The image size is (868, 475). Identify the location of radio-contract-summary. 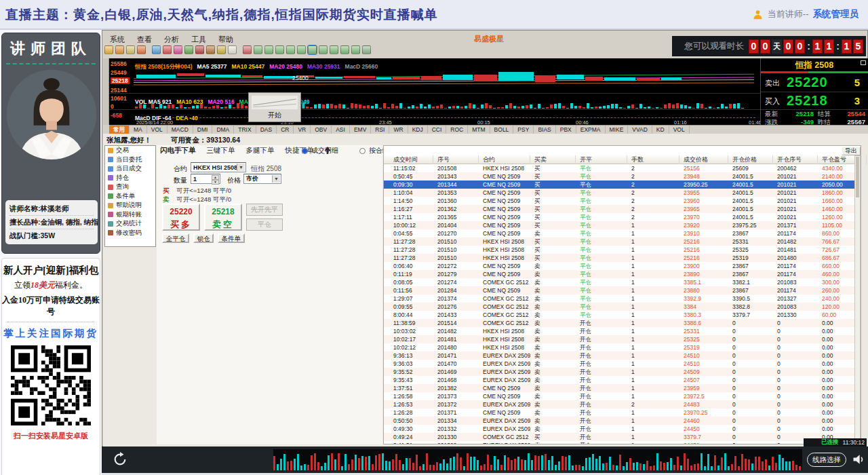
(362, 151).